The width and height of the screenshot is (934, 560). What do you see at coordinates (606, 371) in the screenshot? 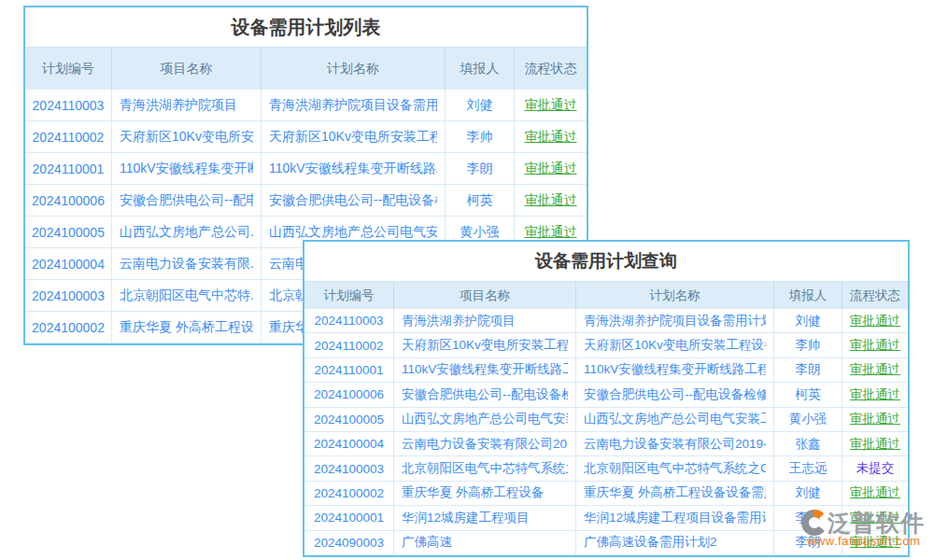
I see `table-row: 2024110001 110kV安徽线程集变开断线路工程 110kV安徽线程集变…` at bounding box center [606, 371].